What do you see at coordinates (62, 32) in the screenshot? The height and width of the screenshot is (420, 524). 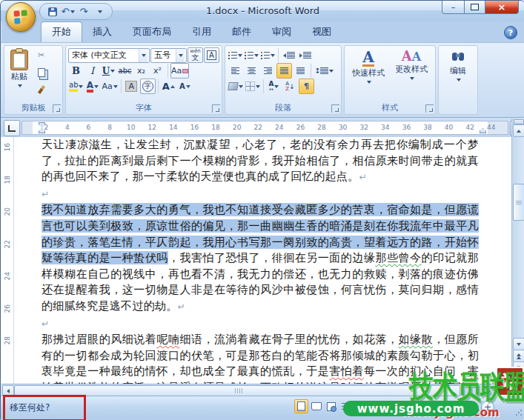 I see `tab-home: 开始` at bounding box center [62, 32].